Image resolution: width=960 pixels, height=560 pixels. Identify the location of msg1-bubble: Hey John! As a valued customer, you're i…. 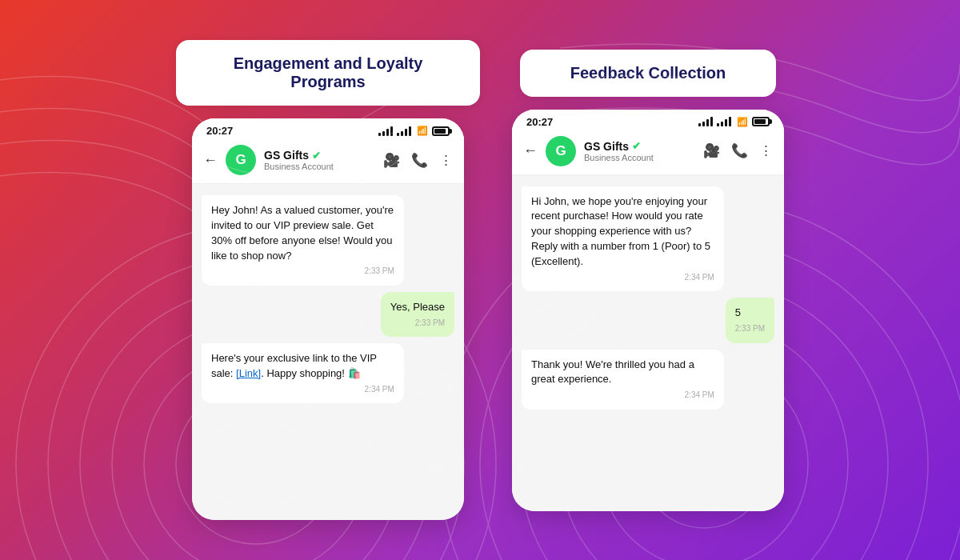
(302, 240).